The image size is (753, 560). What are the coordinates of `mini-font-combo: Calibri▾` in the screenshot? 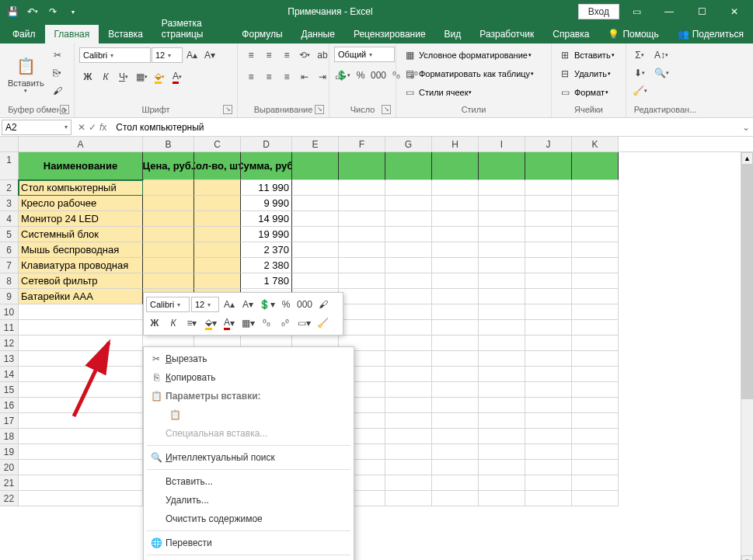 It's located at (168, 304).